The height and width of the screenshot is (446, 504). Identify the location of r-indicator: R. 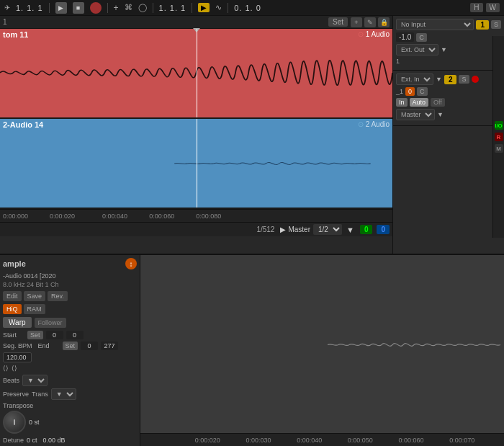
(499, 137).